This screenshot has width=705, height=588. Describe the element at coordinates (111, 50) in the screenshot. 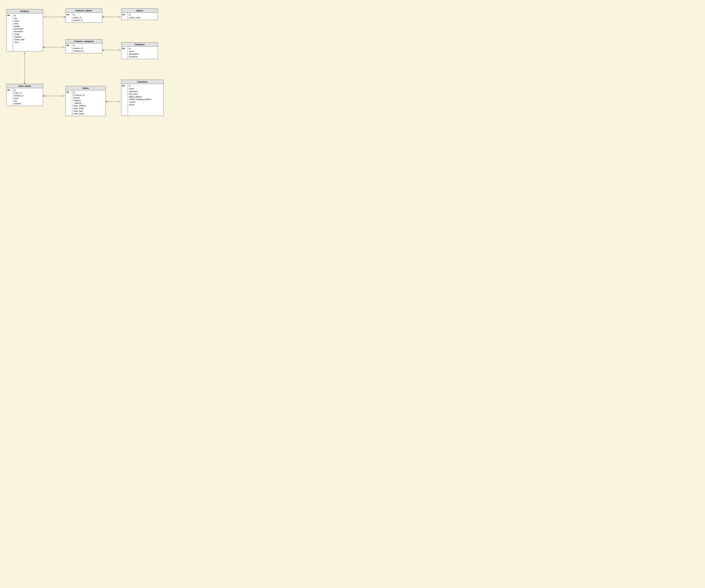

I see `rel-products_categories-categories` at that location.